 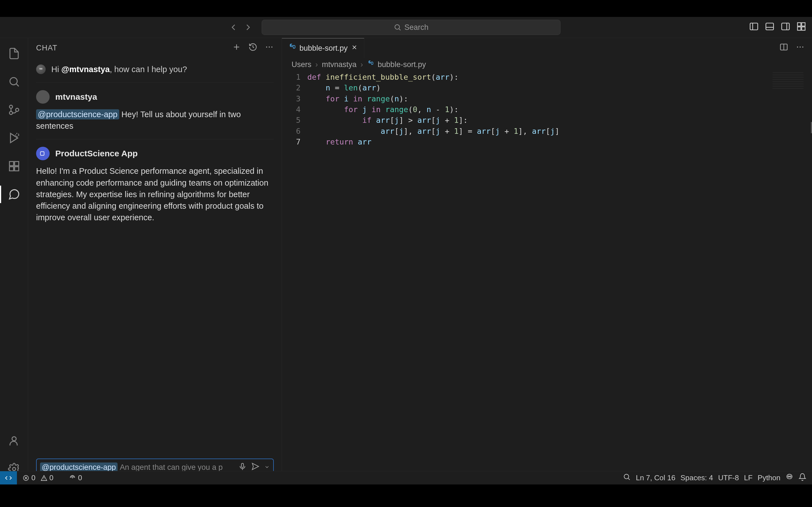 I want to click on extensions-icon, so click(x=14, y=166).